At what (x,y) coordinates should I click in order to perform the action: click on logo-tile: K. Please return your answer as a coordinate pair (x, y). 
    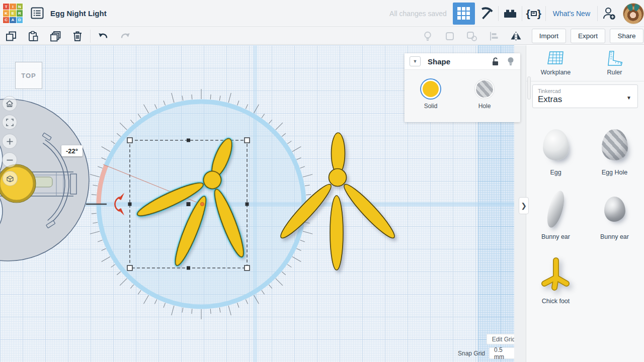
    Looking at the image, I should click on (6, 13).